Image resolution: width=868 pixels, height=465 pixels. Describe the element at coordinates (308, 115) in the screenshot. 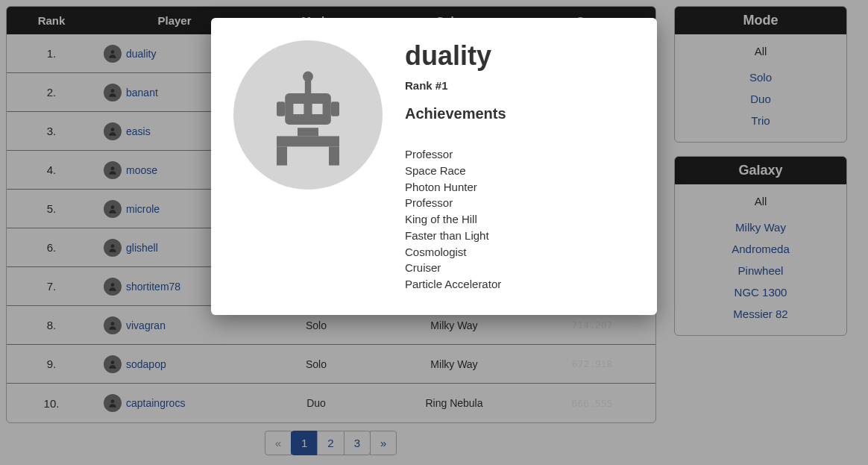

I see `profile-avatar` at that location.